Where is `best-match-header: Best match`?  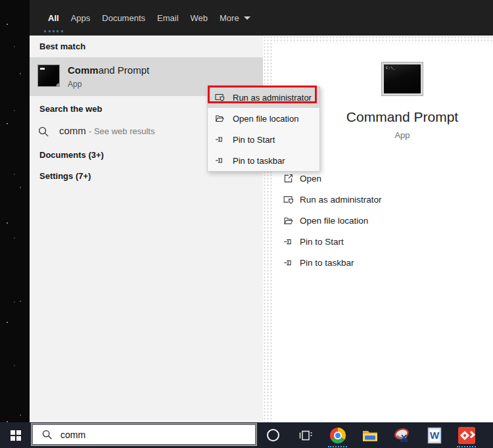
best-match-header: Best match is located at coordinates (62, 46).